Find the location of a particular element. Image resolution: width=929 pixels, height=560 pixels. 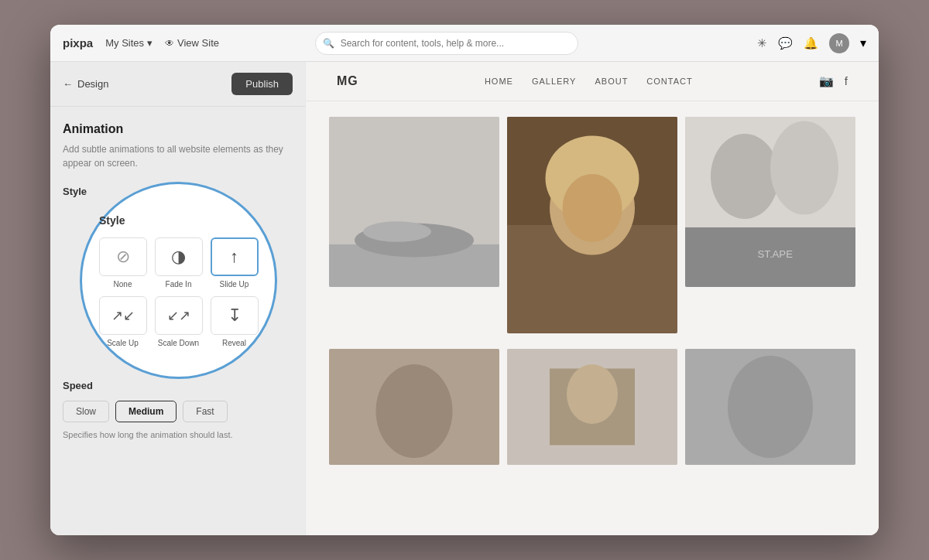

speed-label: Speed is located at coordinates (178, 385).